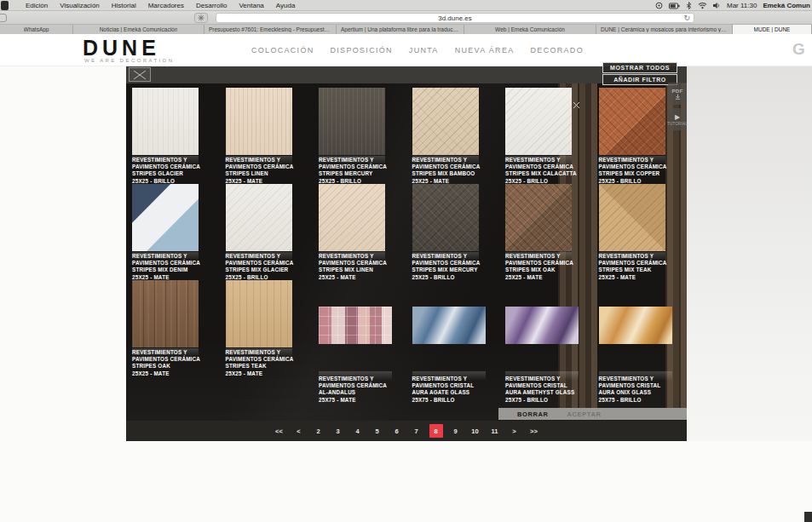 The image size is (812, 522). What do you see at coordinates (786, 5) in the screenshot?
I see `menu-user: Emeká Comun` at bounding box center [786, 5].